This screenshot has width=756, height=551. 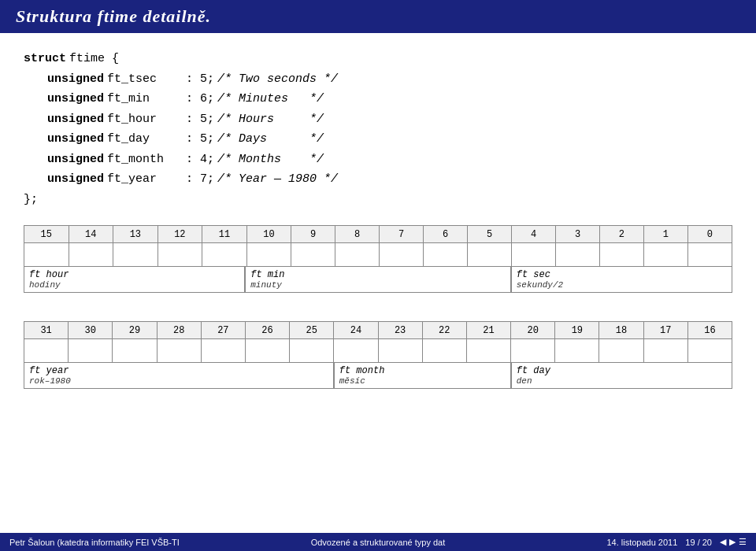 I want to click on diagram1: 15 14 13 12 11 10 9 8 7 6 5 4 3 2 1 0, so click(x=378, y=259).